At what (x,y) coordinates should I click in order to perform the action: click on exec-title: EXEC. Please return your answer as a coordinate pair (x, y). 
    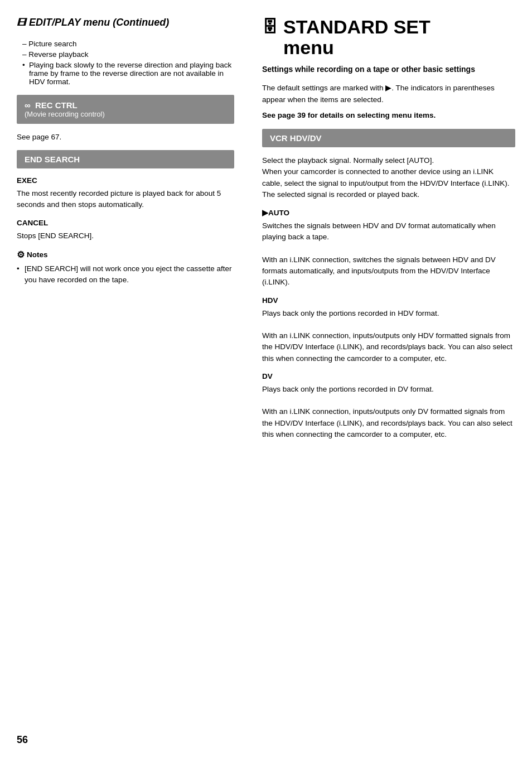
    Looking at the image, I should click on (125, 181).